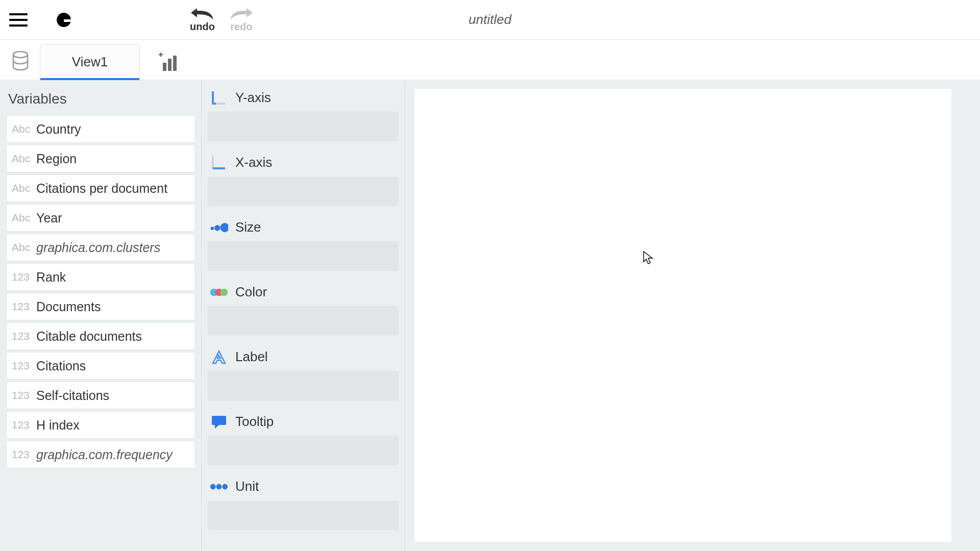 This screenshot has height=551, width=980. I want to click on unit-icon, so click(219, 487).